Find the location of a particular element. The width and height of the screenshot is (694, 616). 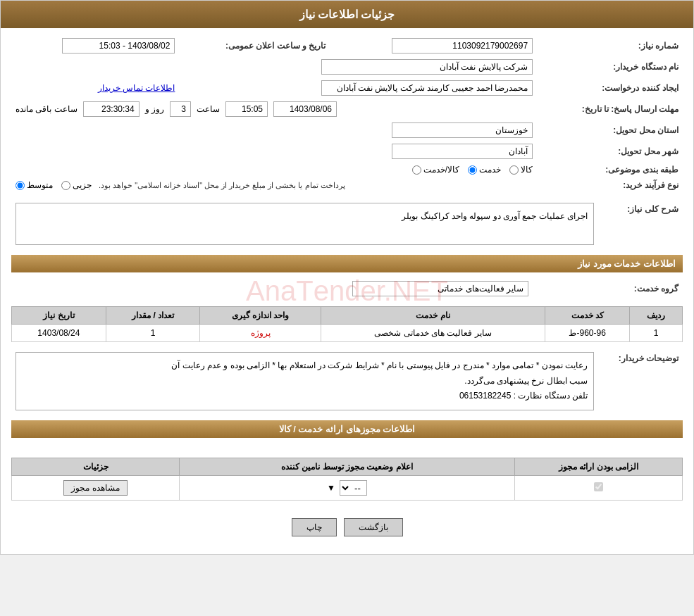

creator-label: ایجاد کننده درخواست: is located at coordinates (610, 88).